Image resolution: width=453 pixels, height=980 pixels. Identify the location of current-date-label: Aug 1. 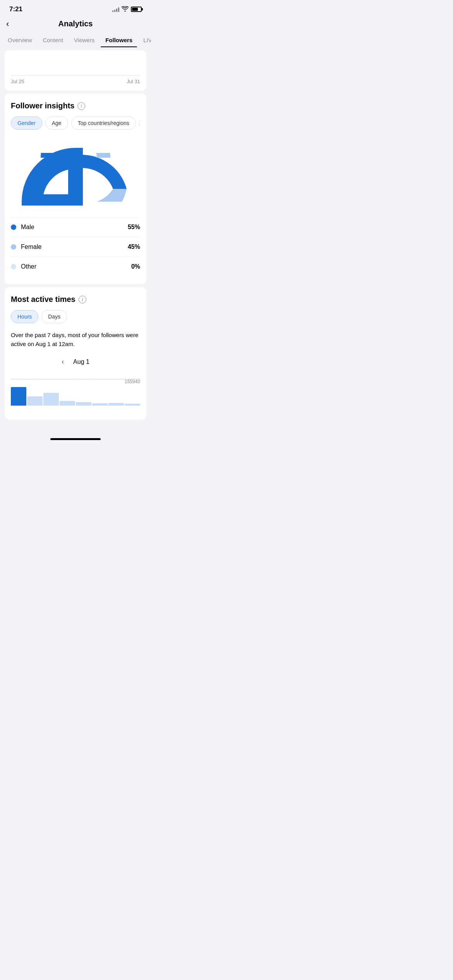
(81, 362).